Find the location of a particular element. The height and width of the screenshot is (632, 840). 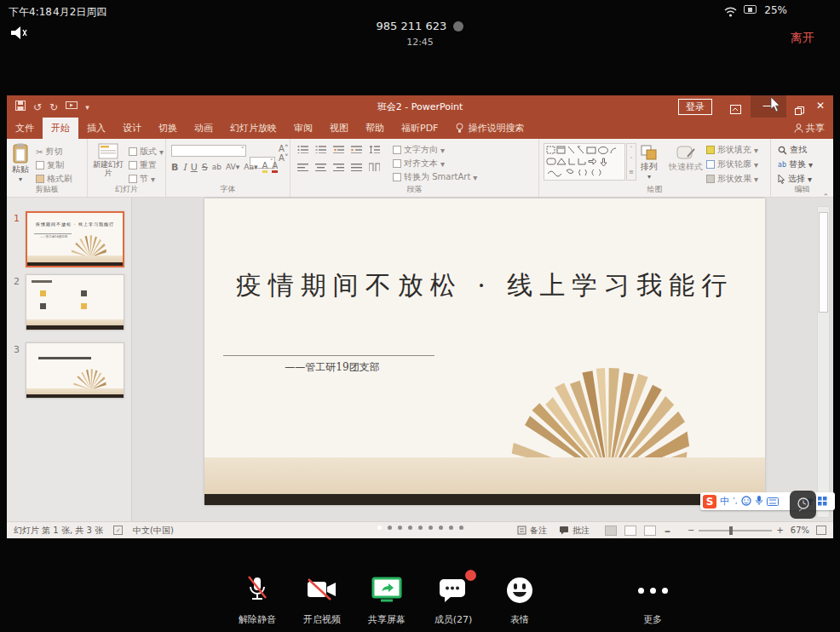

meeting-id: 985 211 623 is located at coordinates (420, 26).